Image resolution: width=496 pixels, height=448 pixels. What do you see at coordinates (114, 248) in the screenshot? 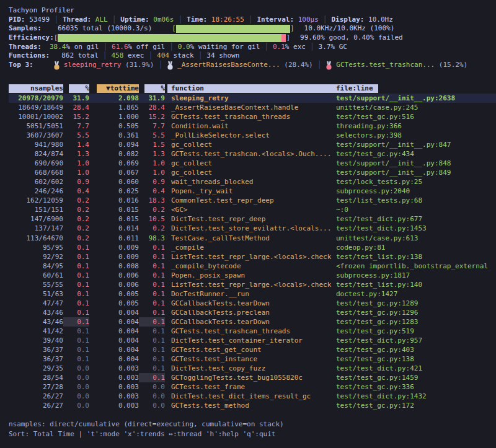
I see `tottime-cell: 0.009` at bounding box center [114, 248].